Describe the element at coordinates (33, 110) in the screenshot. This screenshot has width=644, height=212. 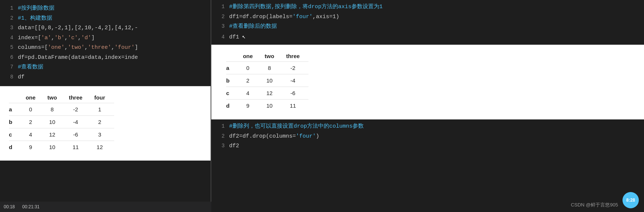
I see `left-td-a-one: 0` at that location.